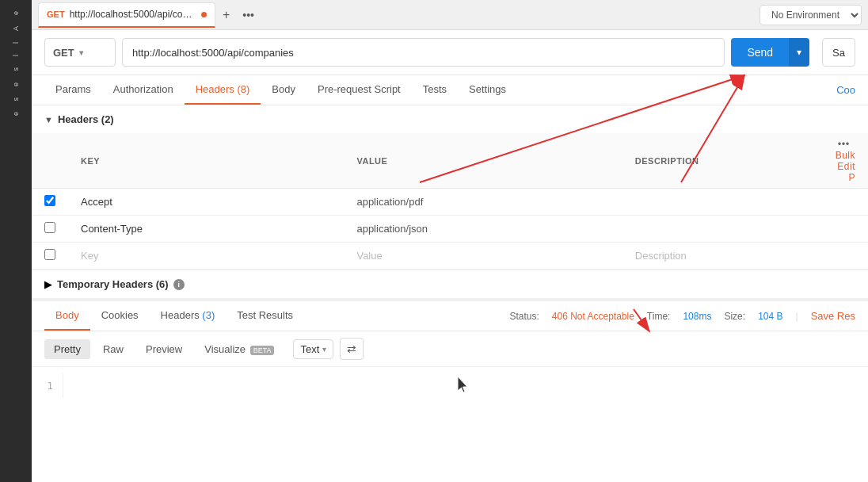 This screenshot has width=868, height=482. I want to click on url-input, so click(423, 52).